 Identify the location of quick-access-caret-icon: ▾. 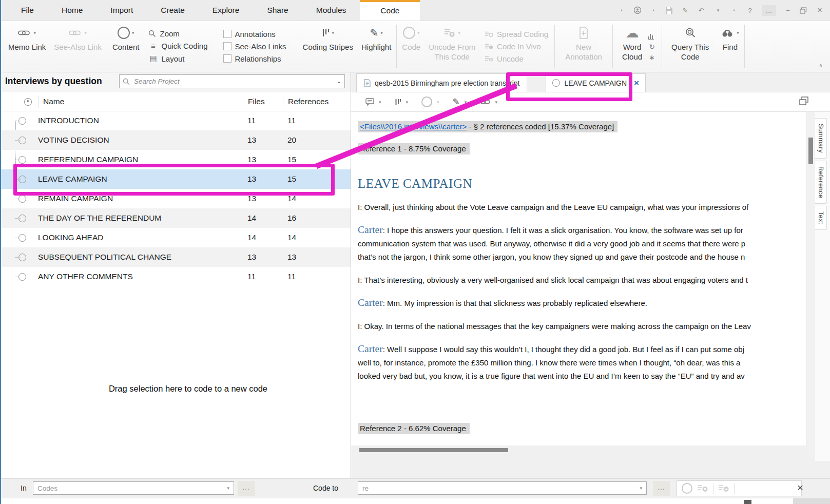
(718, 10).